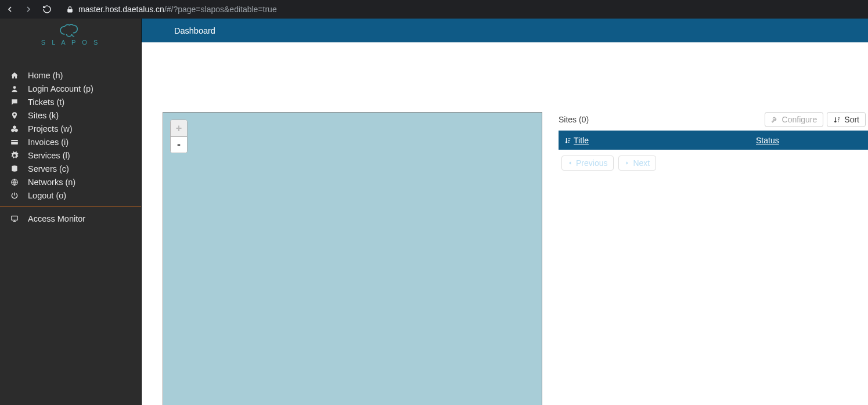 The image size is (868, 405). Describe the element at coordinates (57, 219) in the screenshot. I see `sidebar-item-label: Access Monitor` at that location.